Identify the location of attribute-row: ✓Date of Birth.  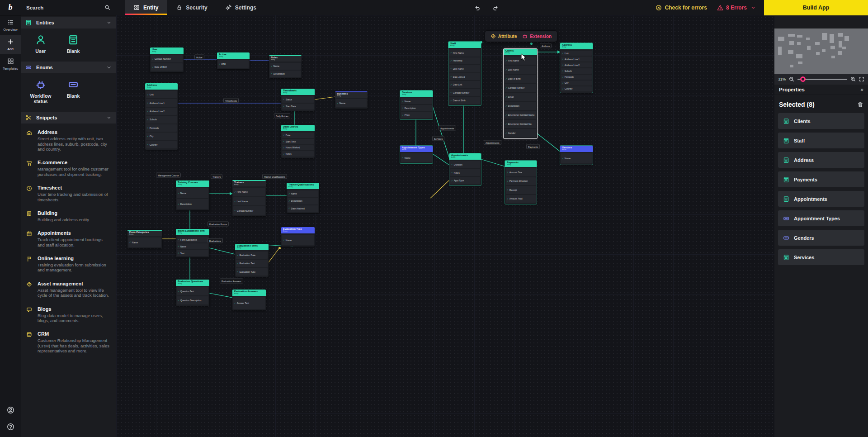
(520, 79).